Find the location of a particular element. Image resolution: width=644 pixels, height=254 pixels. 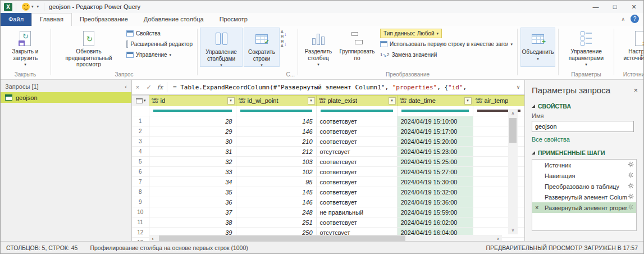

all-properties-link: Все свойства is located at coordinates (584, 140).